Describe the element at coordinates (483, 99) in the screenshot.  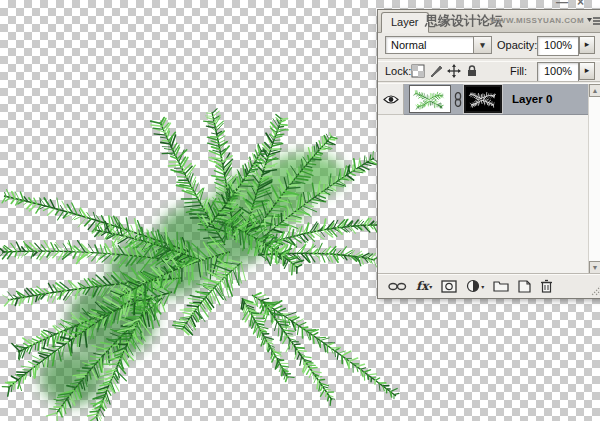
I see `layer-mask-thumbnail` at that location.